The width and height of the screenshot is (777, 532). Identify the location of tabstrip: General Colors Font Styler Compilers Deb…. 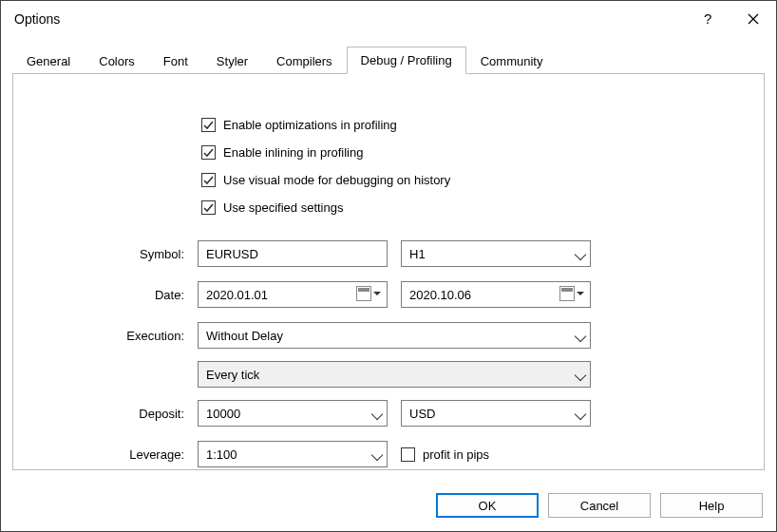
(388, 60).